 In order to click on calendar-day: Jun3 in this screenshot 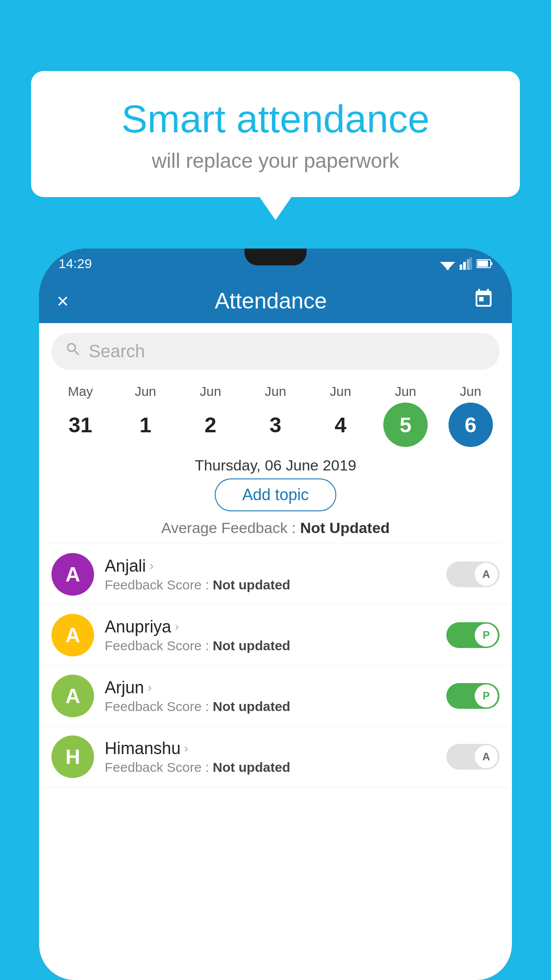, I will do `click(276, 415)`.